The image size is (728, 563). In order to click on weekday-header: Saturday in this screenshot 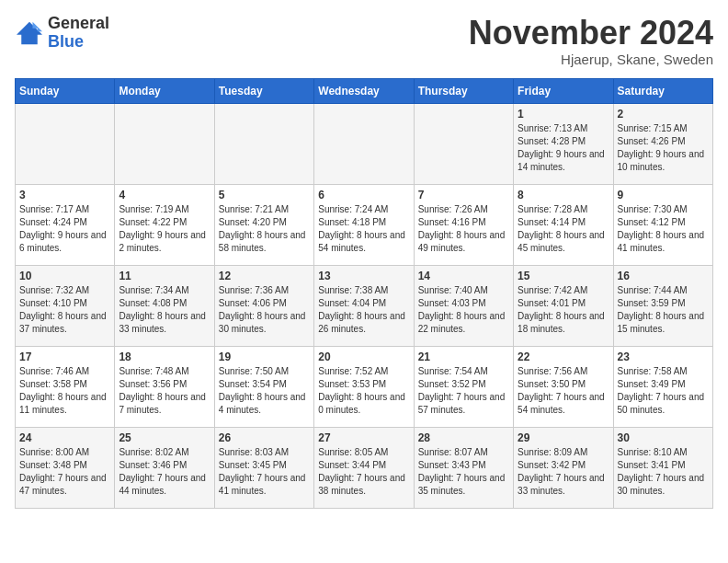, I will do `click(663, 90)`.